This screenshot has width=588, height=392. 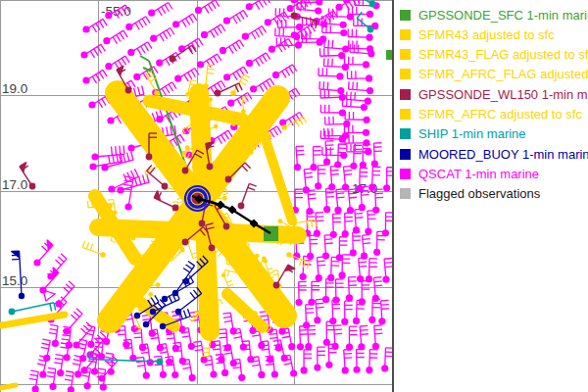 What do you see at coordinates (504, 16) in the screenshot?
I see `legend-label-gpssonde_sfc: GPSSONDE_SFC 1-min marine` at bounding box center [504, 16].